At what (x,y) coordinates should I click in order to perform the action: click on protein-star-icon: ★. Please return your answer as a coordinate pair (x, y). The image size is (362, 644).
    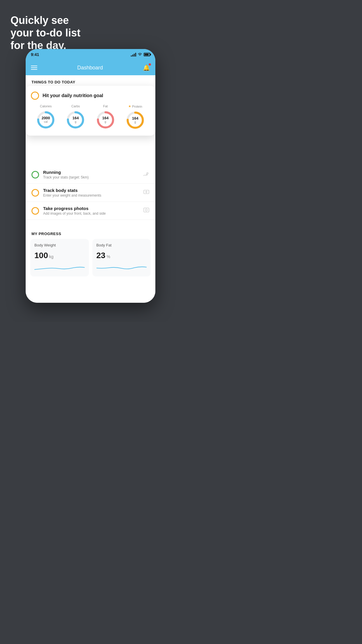
    Looking at the image, I should click on (130, 106).